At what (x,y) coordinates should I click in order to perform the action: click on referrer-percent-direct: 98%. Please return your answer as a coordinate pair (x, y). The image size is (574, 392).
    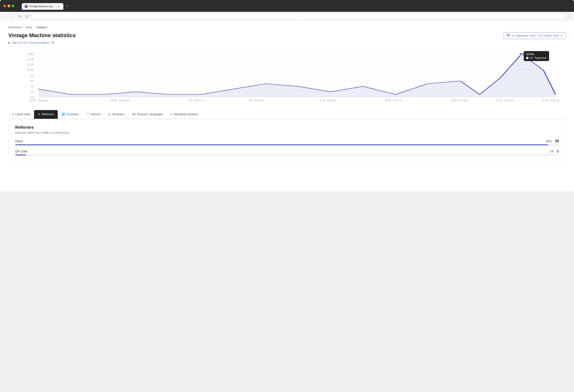
    Looking at the image, I should click on (549, 141).